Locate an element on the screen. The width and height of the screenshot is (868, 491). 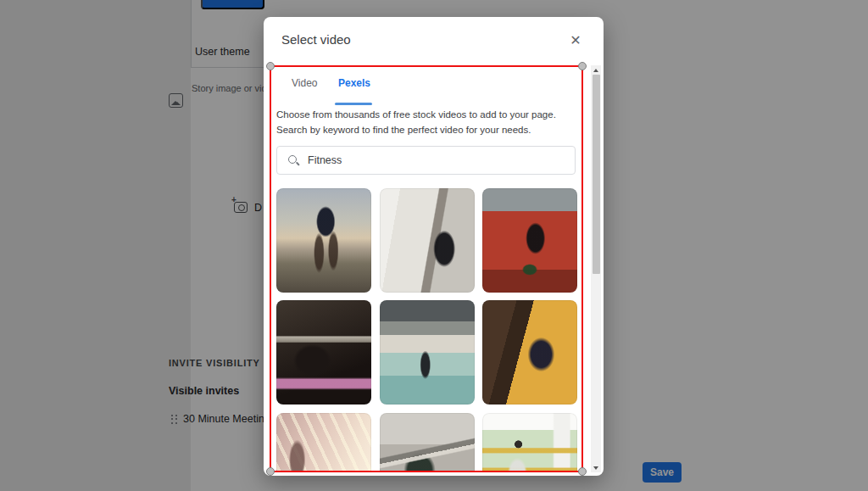
video-thumbnail-beach-runner is located at coordinates (324, 241).